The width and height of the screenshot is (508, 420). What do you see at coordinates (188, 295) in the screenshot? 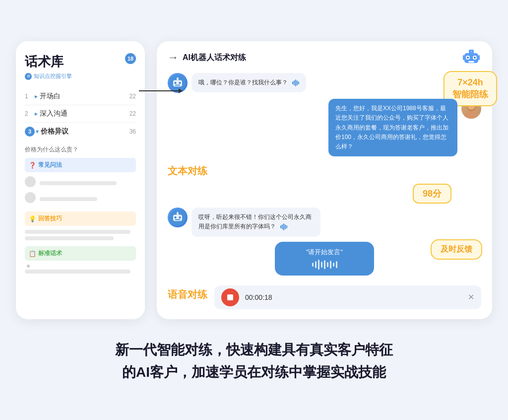
I see `voice-drill-label: 语音对练` at bounding box center [188, 295].